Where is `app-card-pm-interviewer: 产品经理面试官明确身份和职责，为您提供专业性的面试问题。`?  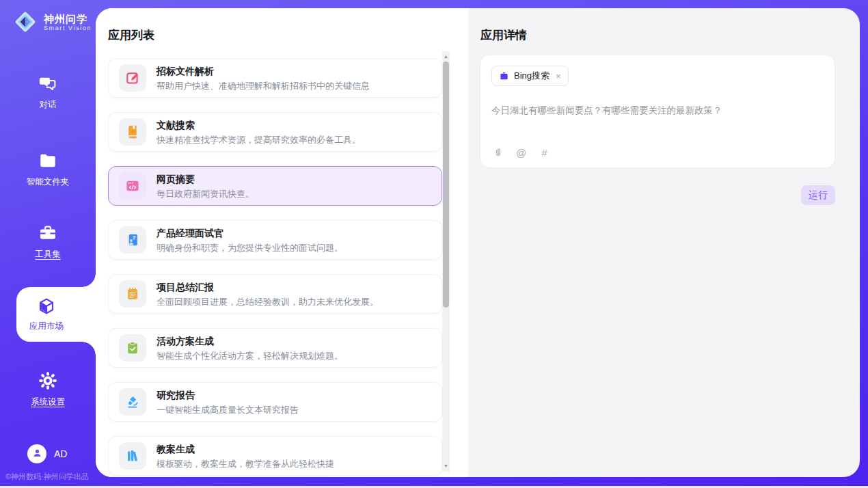
app-card-pm-interviewer: 产品经理面试官明确身份和职责，为您提供专业性的面试问题。 is located at coordinates (275, 240).